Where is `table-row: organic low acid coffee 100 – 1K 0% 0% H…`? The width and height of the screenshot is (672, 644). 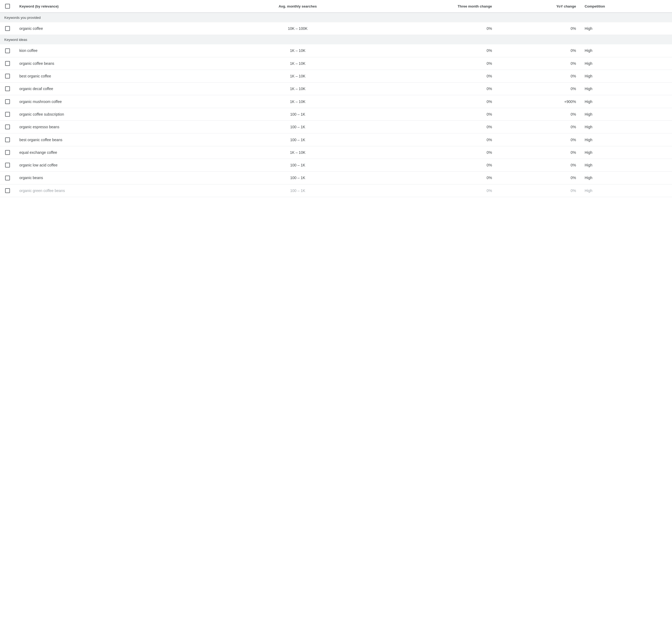
table-row: organic low acid coffee 100 – 1K 0% 0% H… is located at coordinates (336, 165).